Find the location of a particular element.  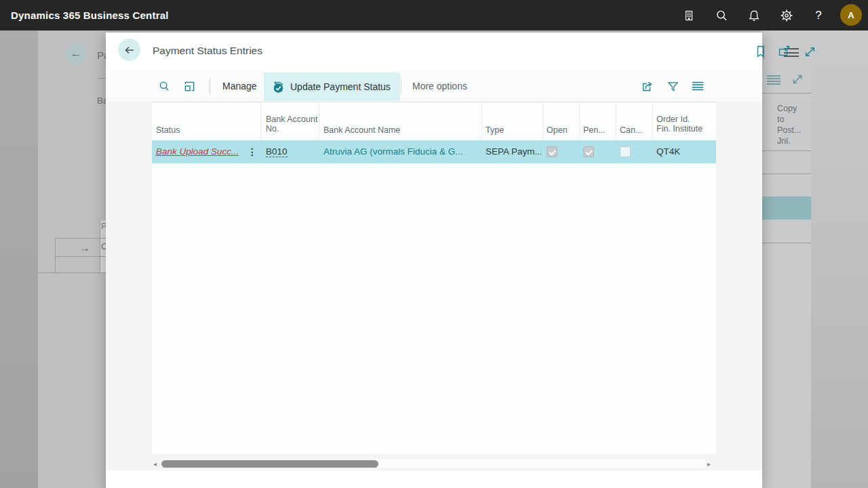

open-in-new-window-icon is located at coordinates (785, 52).